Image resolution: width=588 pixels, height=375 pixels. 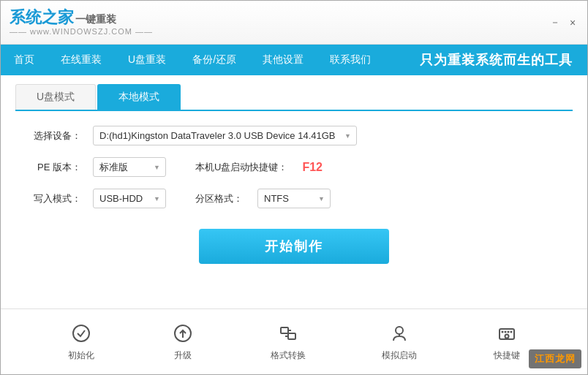 I want to click on format-icon, so click(x=288, y=333).